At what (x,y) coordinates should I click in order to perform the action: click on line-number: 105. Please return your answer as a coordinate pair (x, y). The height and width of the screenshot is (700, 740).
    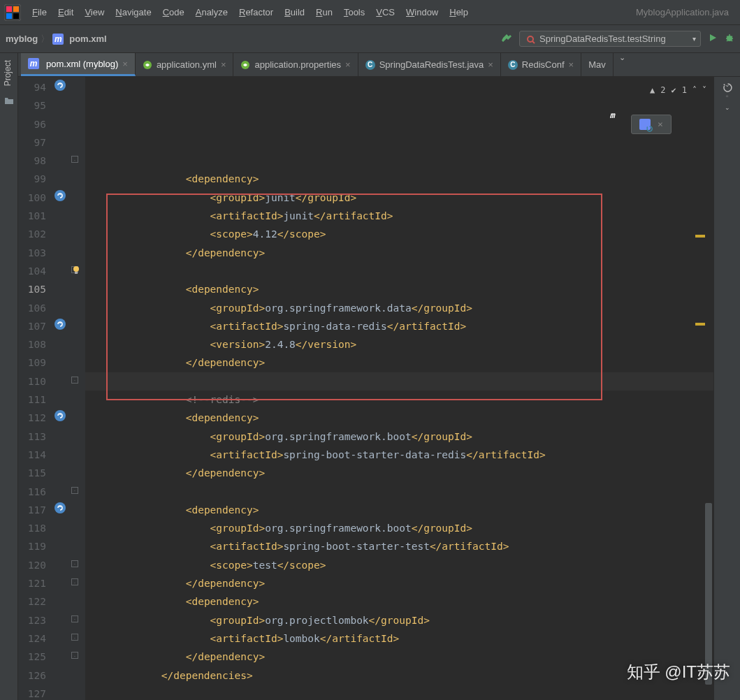
    Looking at the image, I should click on (32, 289).